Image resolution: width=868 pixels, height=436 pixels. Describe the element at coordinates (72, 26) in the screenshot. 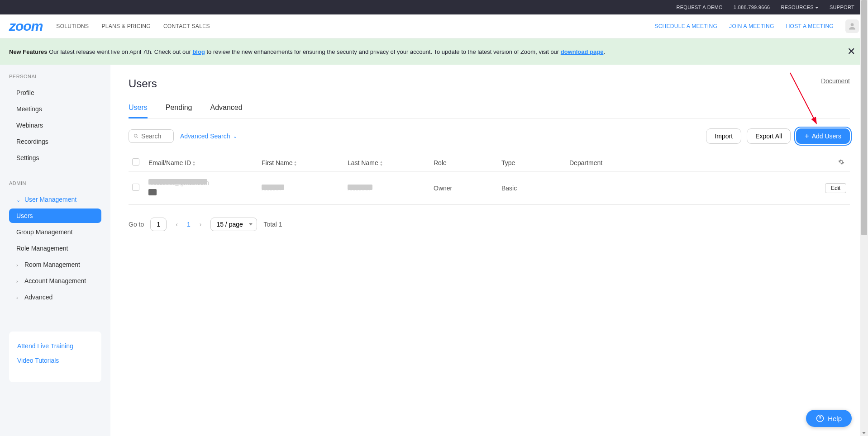

I see `nav-solutions: SOLUTIONS` at that location.